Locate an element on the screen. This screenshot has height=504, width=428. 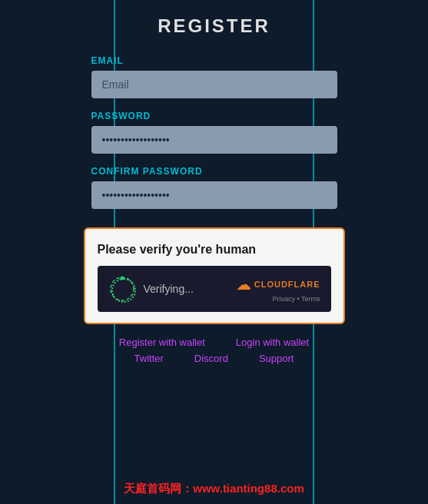
password-input is located at coordinates (214, 140).